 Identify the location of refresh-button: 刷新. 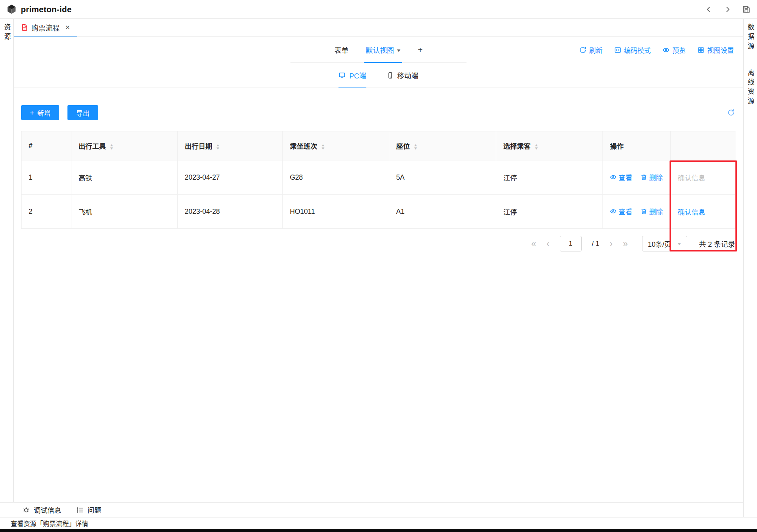
(591, 50).